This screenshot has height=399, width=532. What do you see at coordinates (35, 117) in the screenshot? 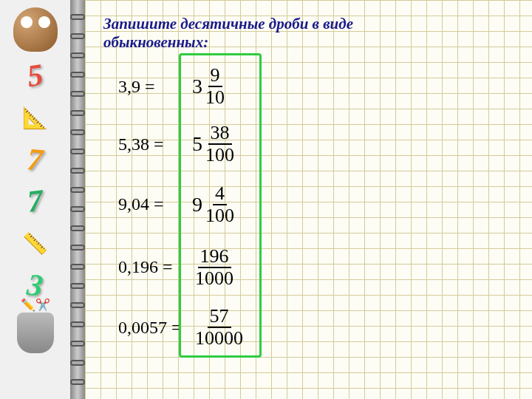
I see `ruler-pencil-icon` at bounding box center [35, 117].